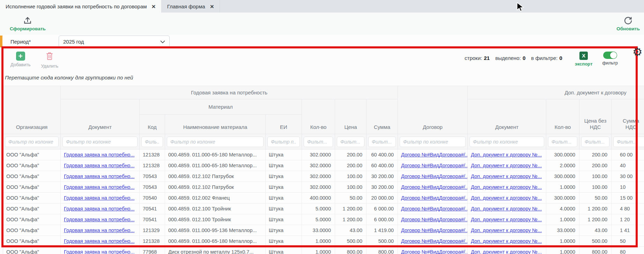  Describe the element at coordinates (325, 79) in the screenshot. I see `group-dropzone: Перетащите сюда колонку для группировки …` at that location.